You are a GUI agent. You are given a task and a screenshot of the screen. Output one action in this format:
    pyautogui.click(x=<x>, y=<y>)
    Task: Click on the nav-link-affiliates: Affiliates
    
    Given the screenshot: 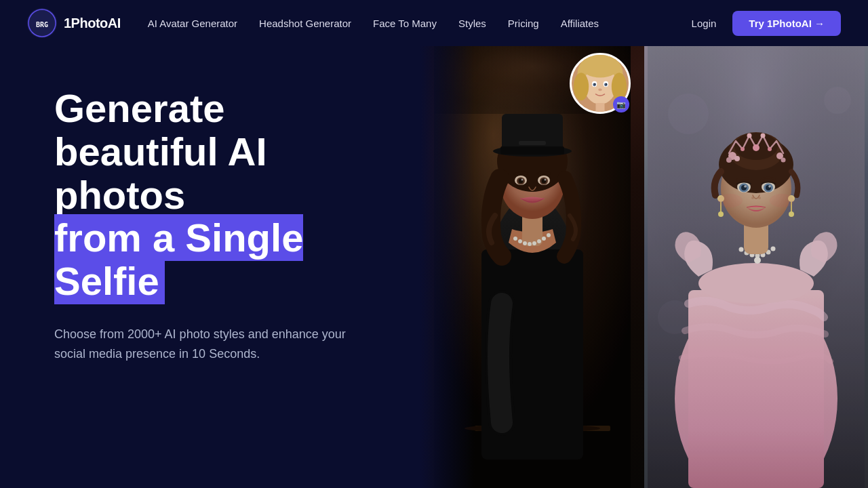 What is the action you would take?
    pyautogui.click(x=580, y=23)
    